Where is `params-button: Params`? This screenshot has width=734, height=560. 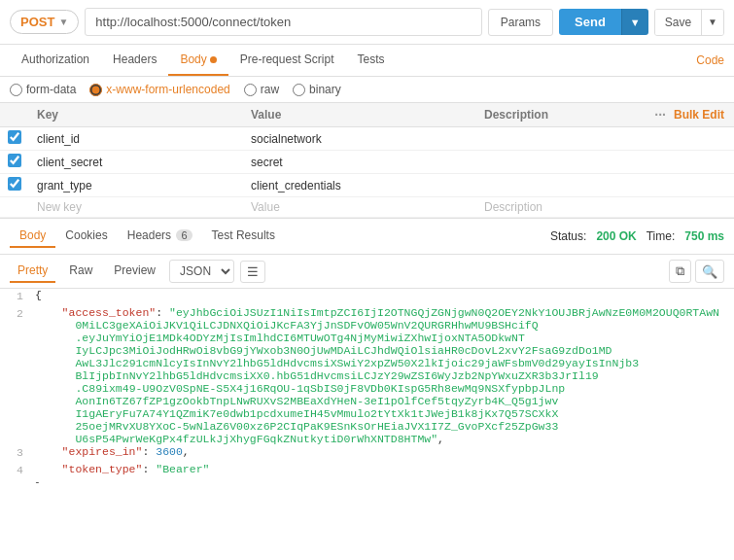
params-button: Params is located at coordinates (521, 22).